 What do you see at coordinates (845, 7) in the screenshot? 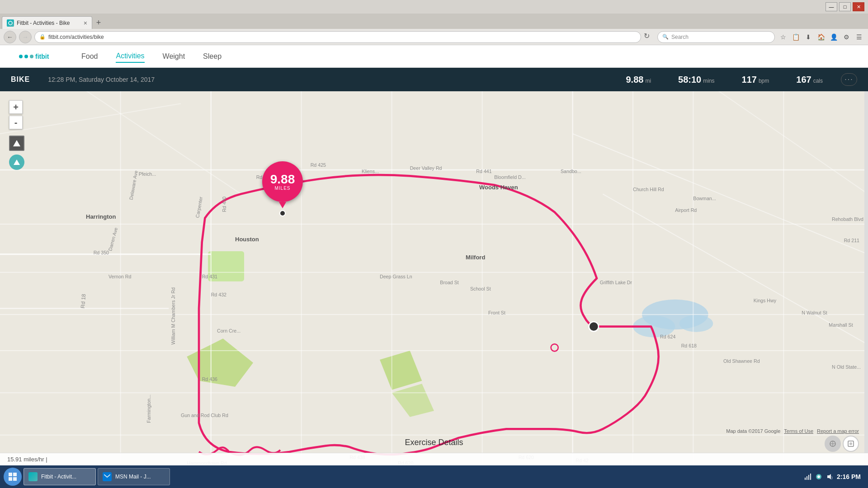
I see `maximize-button: □` at bounding box center [845, 7].